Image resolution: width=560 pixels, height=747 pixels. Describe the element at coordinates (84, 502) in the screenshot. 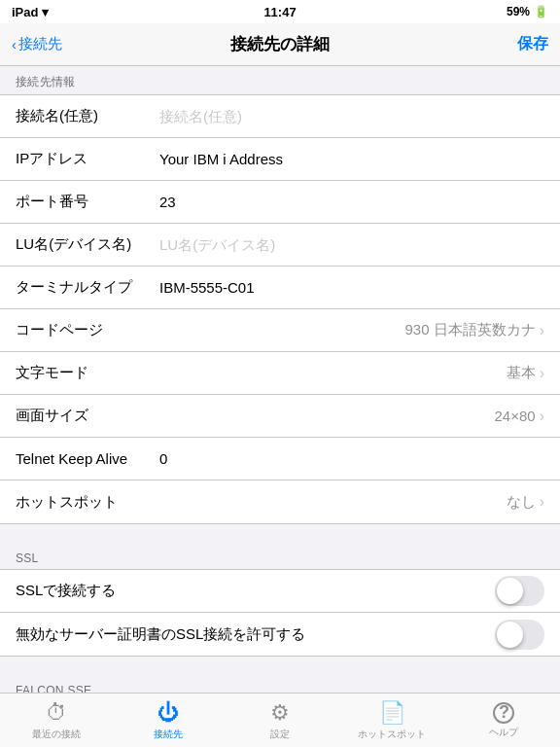

I see `row-label-hotspot: ホットスポット` at that location.